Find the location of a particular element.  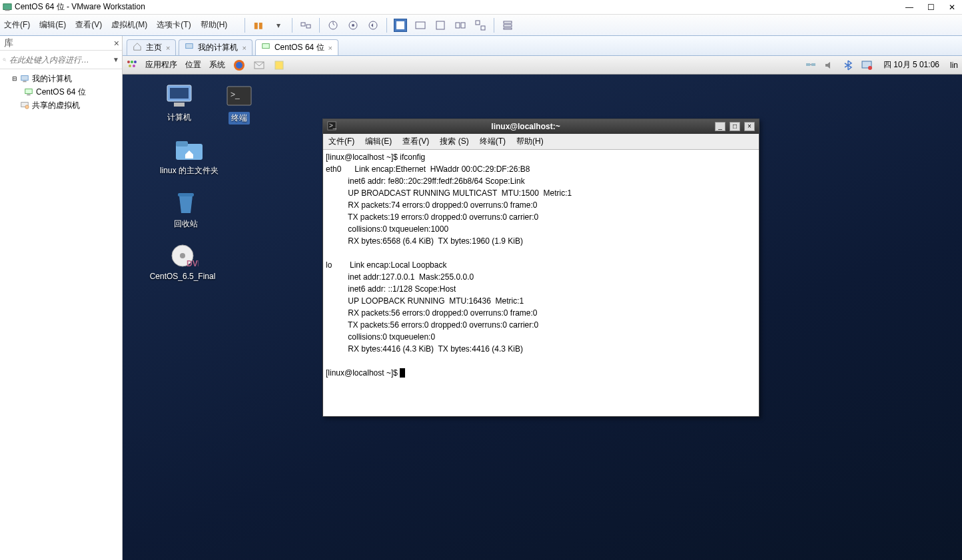

search-dropdown-icon: ▼ is located at coordinates (116, 60).